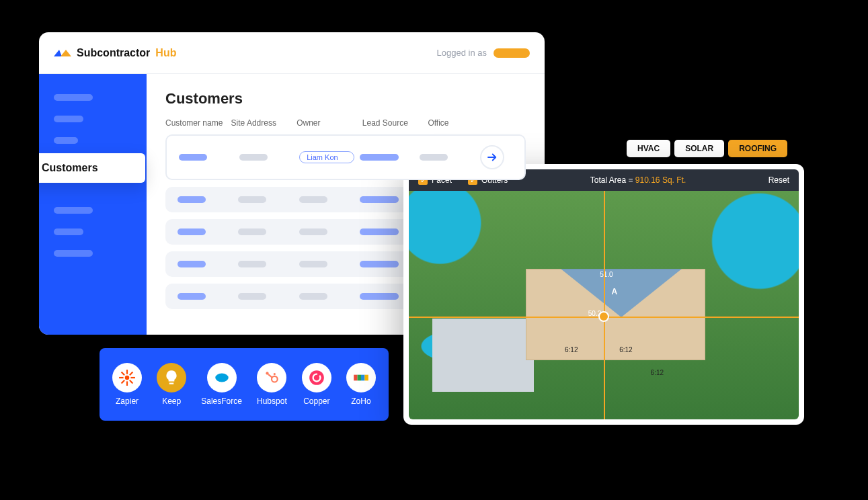 This screenshot has height=500, width=868. What do you see at coordinates (648, 149) in the screenshot?
I see `tab-label: HVAC` at bounding box center [648, 149].